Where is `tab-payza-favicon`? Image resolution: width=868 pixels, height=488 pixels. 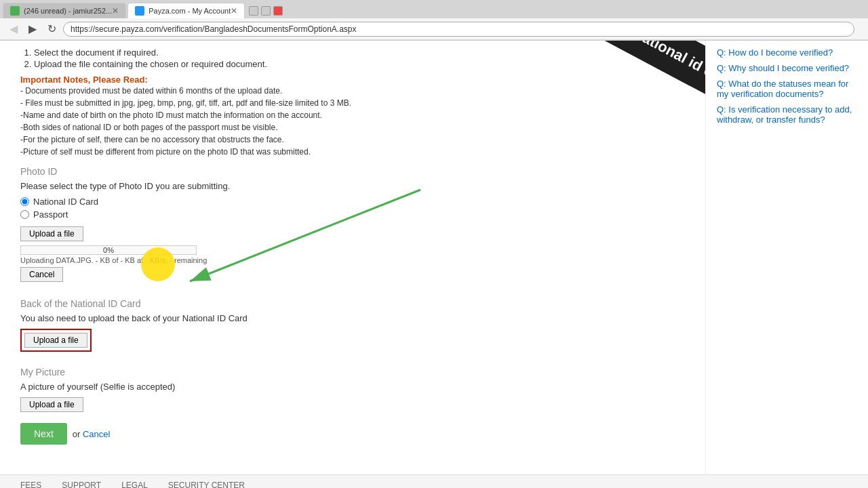 tab-payza-favicon is located at coordinates (140, 11).